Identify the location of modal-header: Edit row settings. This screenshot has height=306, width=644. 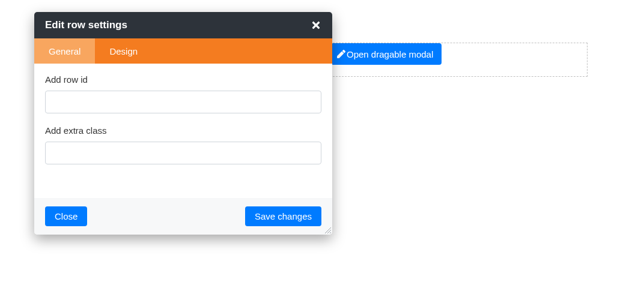
(183, 25).